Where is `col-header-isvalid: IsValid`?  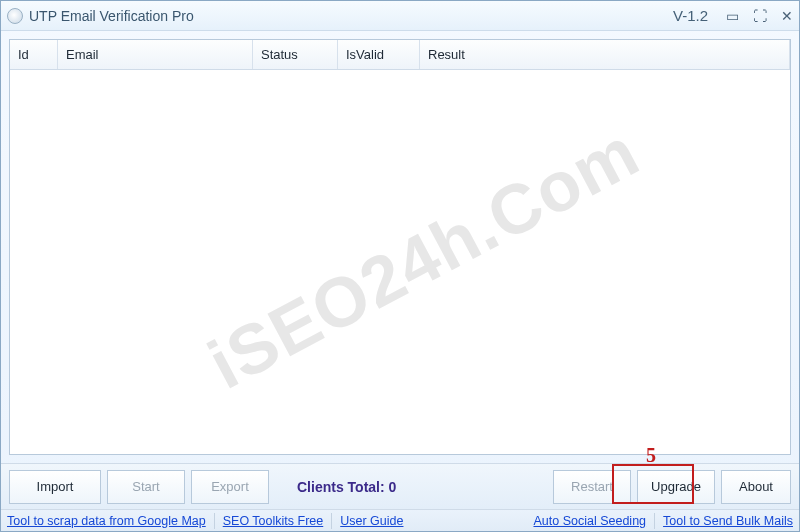 col-header-isvalid: IsValid is located at coordinates (379, 54).